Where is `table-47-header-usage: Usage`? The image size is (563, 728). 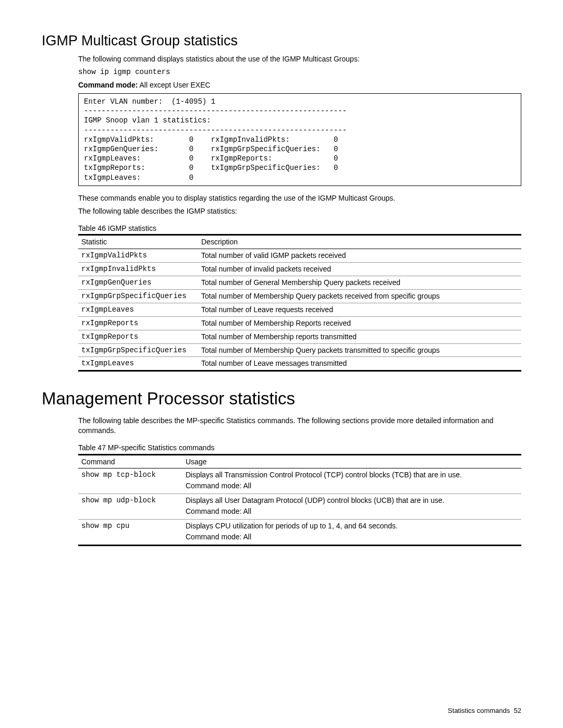 table-47-header-usage: Usage is located at coordinates (352, 462).